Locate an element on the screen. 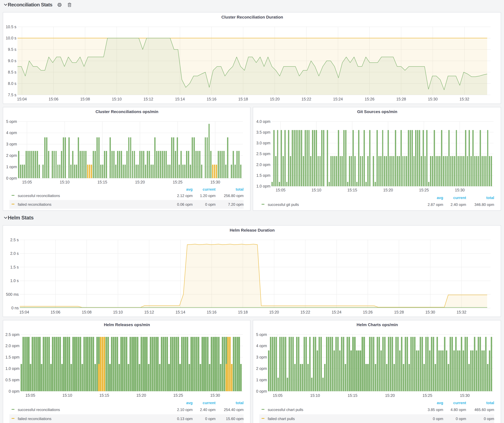 The width and height of the screenshot is (504, 423). svg-text: 15:14 is located at coordinates (180, 312).